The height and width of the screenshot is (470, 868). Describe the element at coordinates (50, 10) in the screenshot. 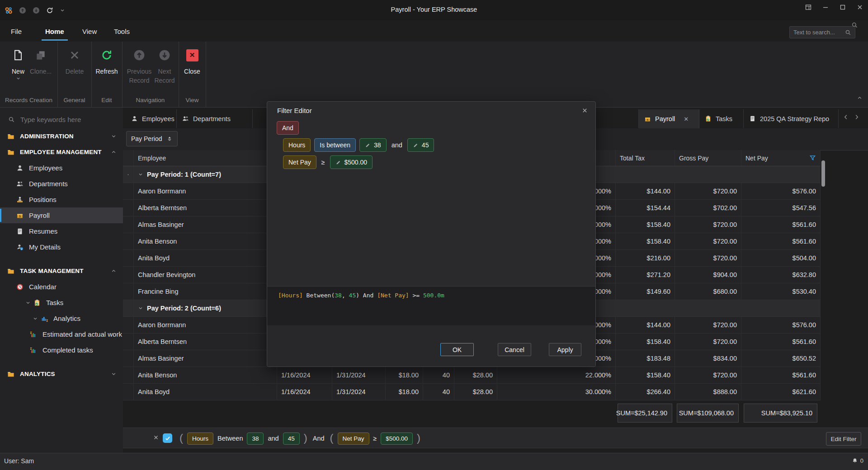

I see `refresh-icon` at that location.